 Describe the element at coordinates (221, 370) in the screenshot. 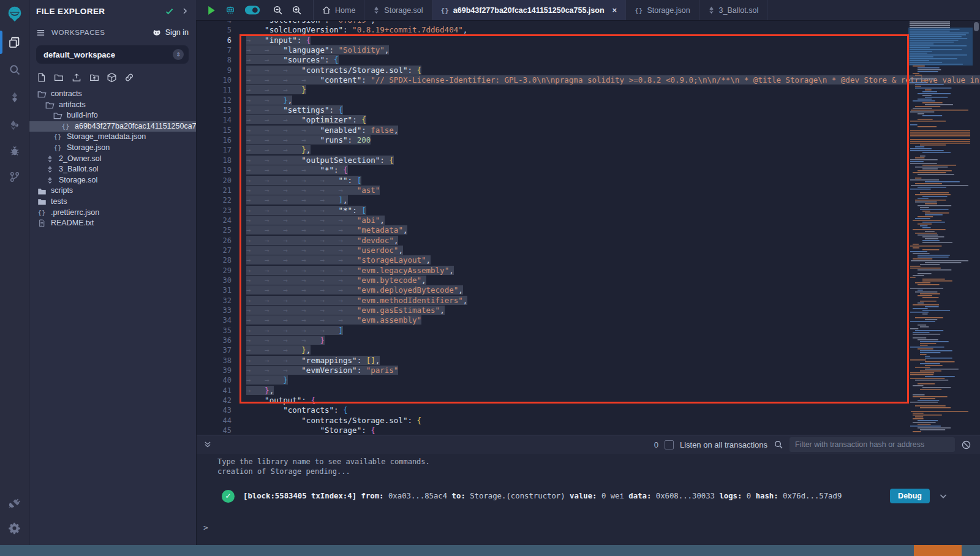

I see `line-number: 39` at that location.